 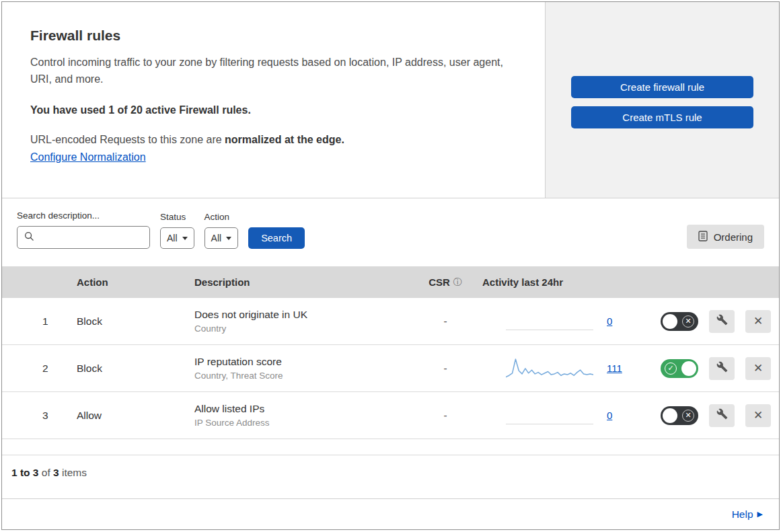 I want to click on search-icon, so click(x=30, y=238).